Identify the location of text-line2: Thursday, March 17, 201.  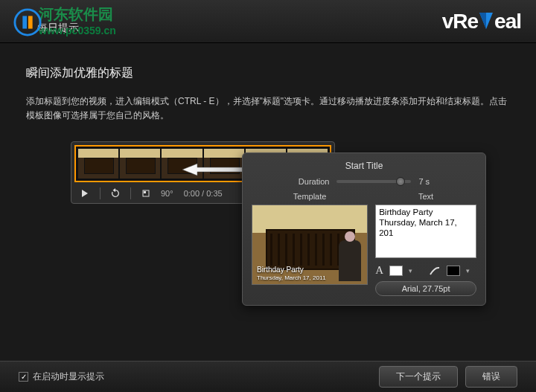
(426, 228).